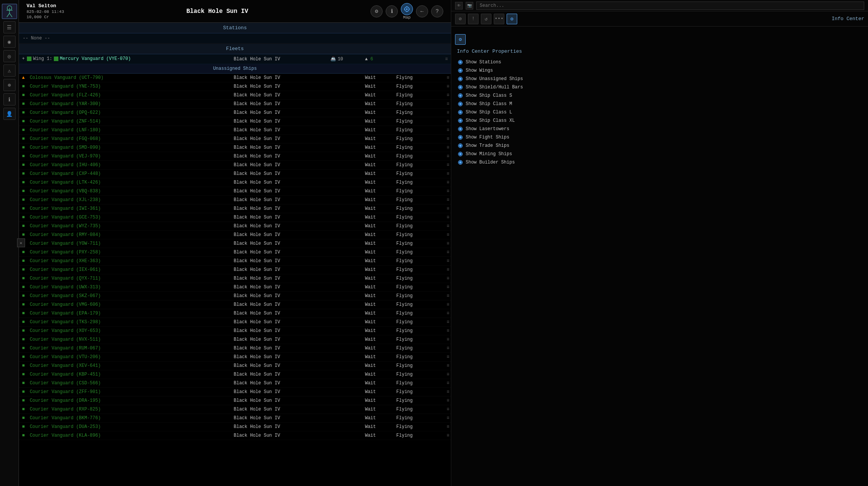 The image size is (868, 486). I want to click on ship-name: Courier Vanguard (VMG-606), so click(65, 305).